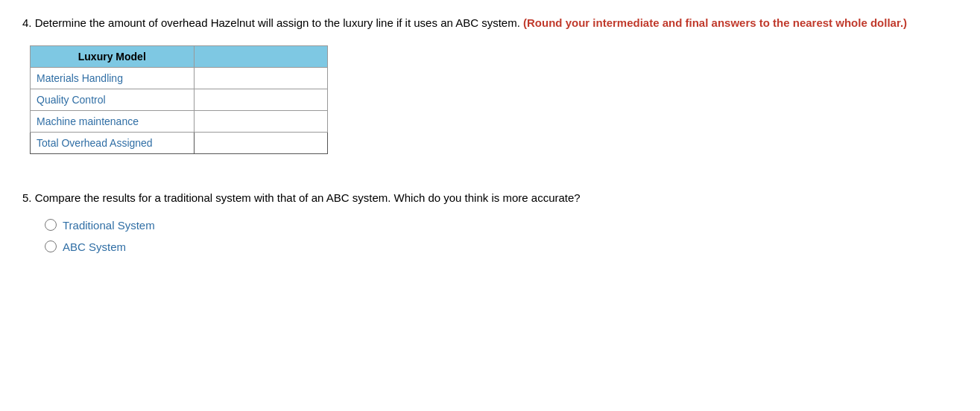  What do you see at coordinates (94, 247) in the screenshot?
I see `abc-system-label: ABC System` at bounding box center [94, 247].